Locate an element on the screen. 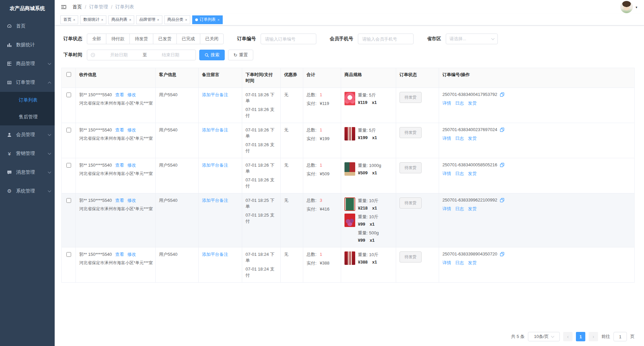  order-status-option-button: 待发货 is located at coordinates (142, 39).